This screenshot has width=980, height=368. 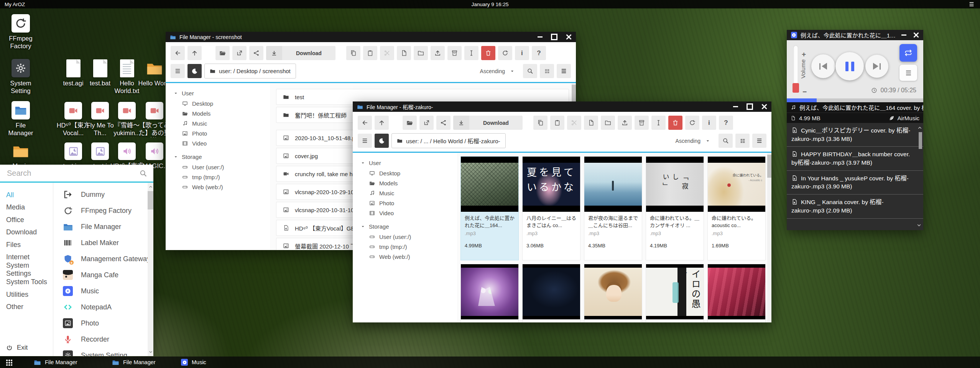 What do you see at coordinates (562, 106) in the screenshot?
I see `window2-title-bar: File Manager - 柘榴-zakuro-` at bounding box center [562, 106].